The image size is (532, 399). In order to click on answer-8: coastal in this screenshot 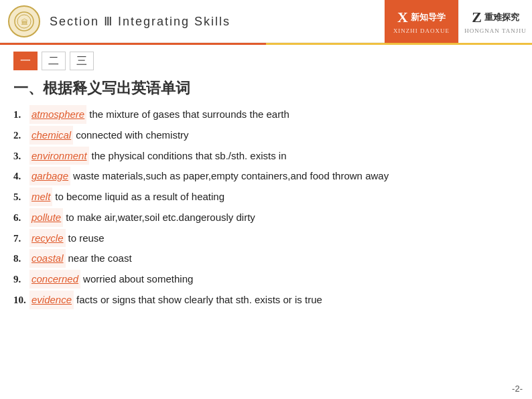, I will do `click(48, 258)`.